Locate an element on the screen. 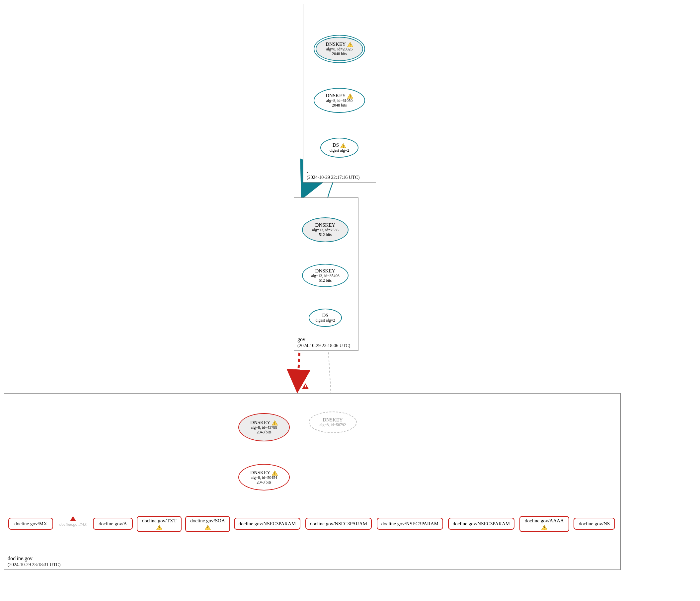 The image size is (700, 601). rr-nsec3param-1-label: docline.gov/NSEC3PARAM is located at coordinates (267, 524).